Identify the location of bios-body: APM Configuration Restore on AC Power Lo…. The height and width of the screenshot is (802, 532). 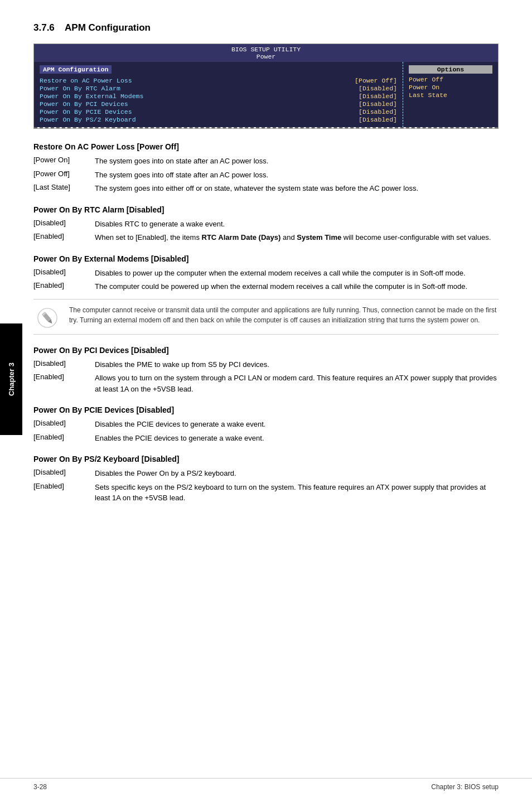
(266, 95).